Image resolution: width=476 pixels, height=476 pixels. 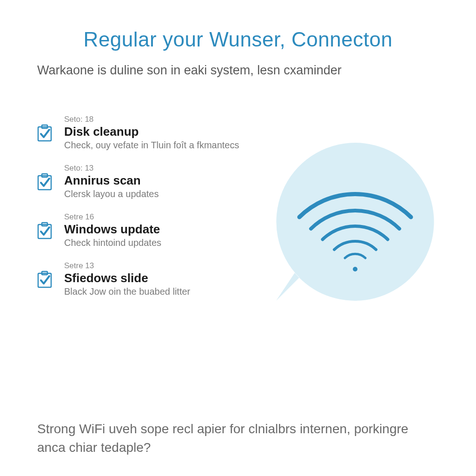 I want to click on footer-text: Strong WiFi uveh sope recl apier for cln…, so click(x=238, y=439).